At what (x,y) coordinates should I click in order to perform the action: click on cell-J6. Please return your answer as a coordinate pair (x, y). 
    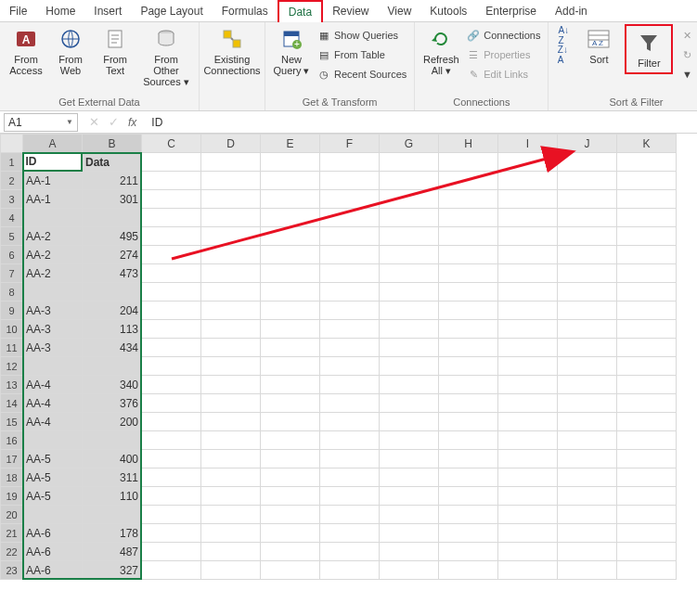
    Looking at the image, I should click on (587, 255).